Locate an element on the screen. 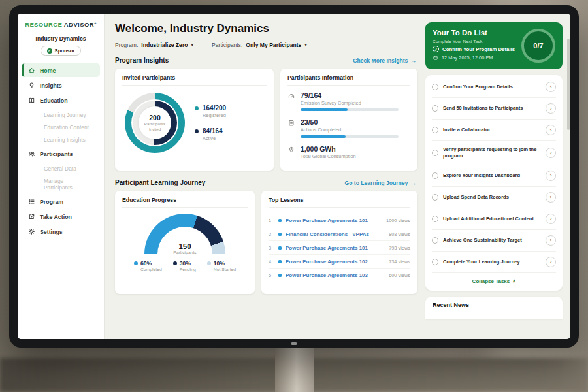  task-label: Invite a Collaborator is located at coordinates (492, 130).